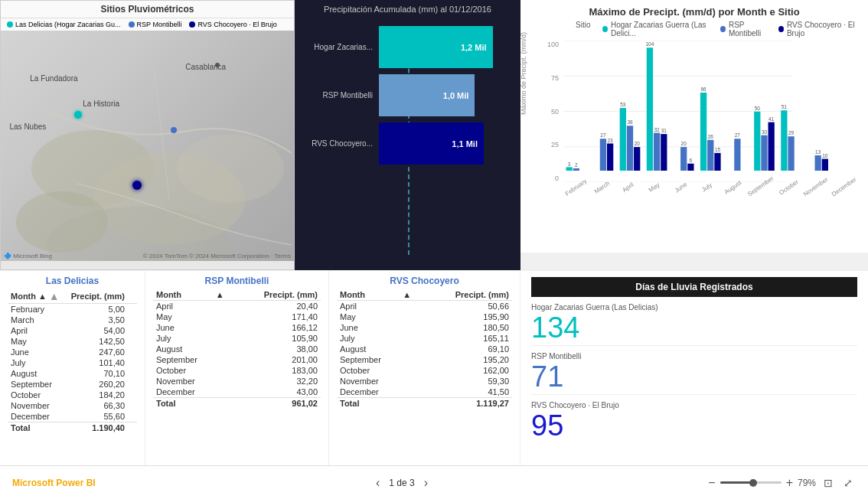 Image resolution: width=868 pixels, height=499 pixels. Describe the element at coordinates (190, 360) in the screenshot. I see `month-cell: September` at that location.